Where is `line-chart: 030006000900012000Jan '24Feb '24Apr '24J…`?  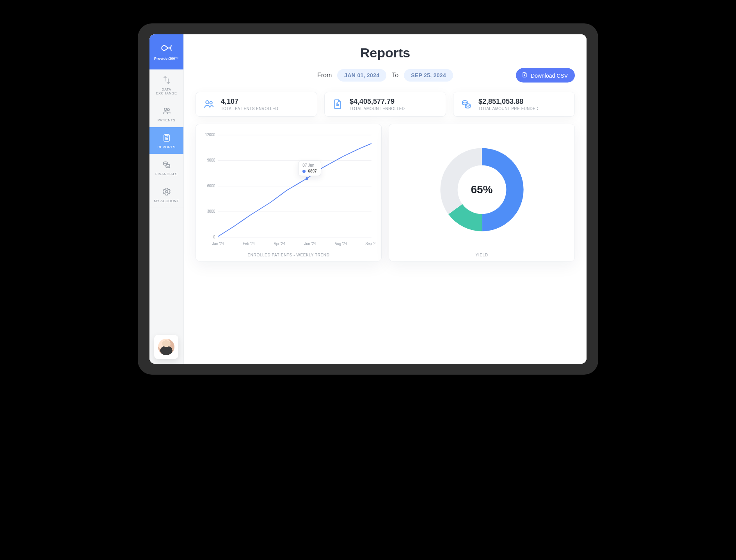 line-chart: 030006000900012000Jan '24Feb '24Apr '24J… is located at coordinates (289, 190).